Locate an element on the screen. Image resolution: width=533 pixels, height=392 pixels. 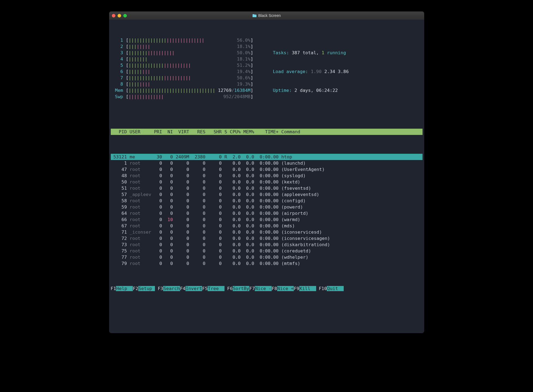
col-res: RES is located at coordinates (197, 132).